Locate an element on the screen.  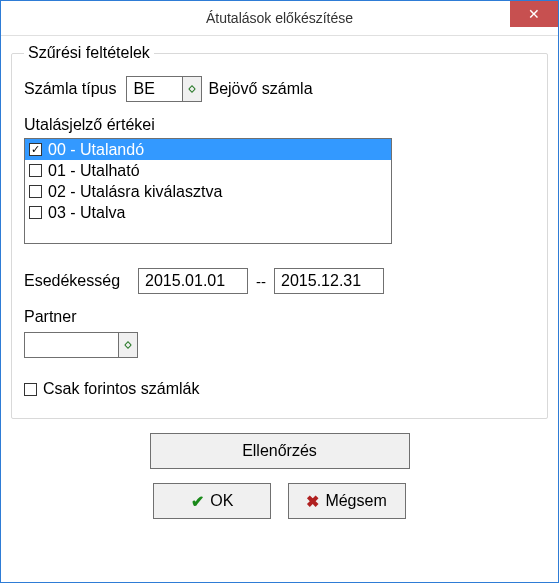
indicator-label: Utalásjelző értékei is located at coordinates (90, 124).